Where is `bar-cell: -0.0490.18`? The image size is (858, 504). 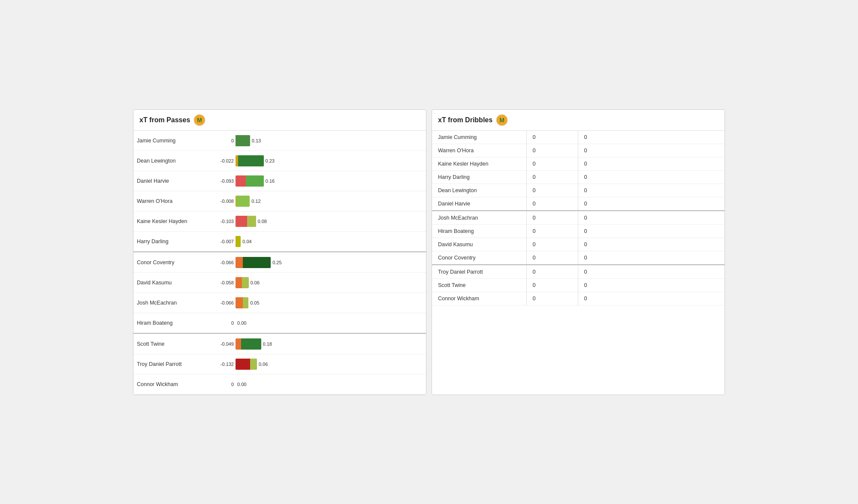
bar-cell: -0.0490.18 is located at coordinates (317, 344).